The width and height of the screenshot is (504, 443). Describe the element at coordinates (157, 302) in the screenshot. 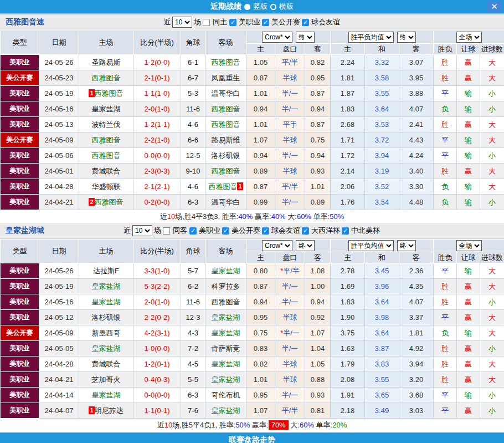

I see `score: 2-0(1-0)` at that location.